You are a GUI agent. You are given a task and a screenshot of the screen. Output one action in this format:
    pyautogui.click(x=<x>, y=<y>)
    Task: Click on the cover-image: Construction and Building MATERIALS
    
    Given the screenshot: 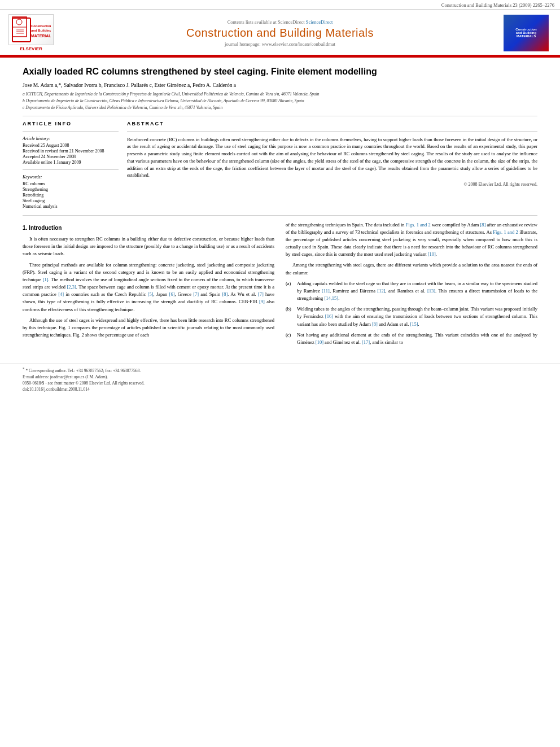 What is the action you would take?
    pyautogui.click(x=526, y=33)
    